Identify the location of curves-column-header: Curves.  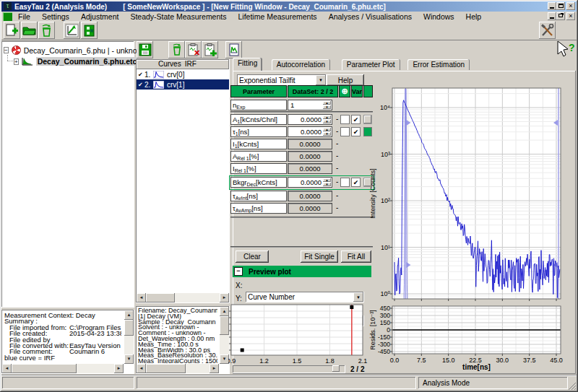
(170, 65).